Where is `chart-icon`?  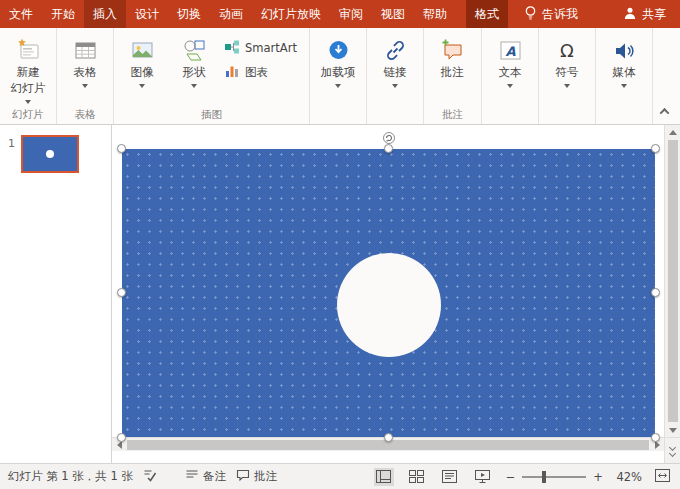 chart-icon is located at coordinates (232, 72).